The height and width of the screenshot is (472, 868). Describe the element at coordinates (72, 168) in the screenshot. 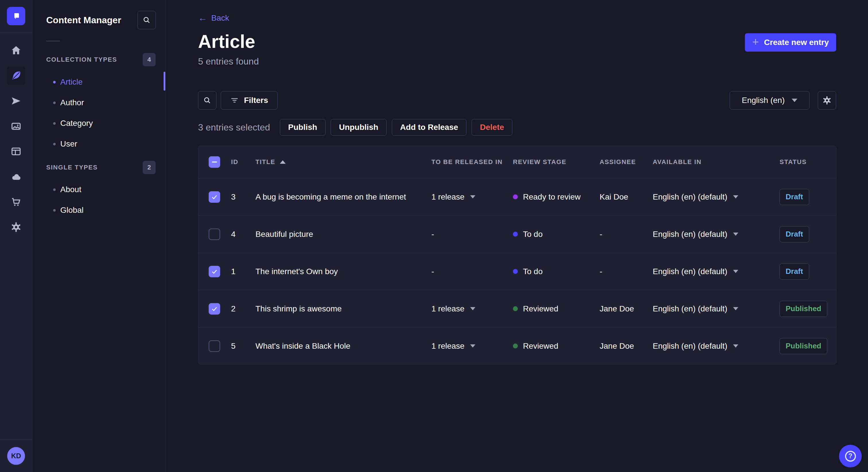

I see `section-label-single-types: SINGLE TYPES` at that location.